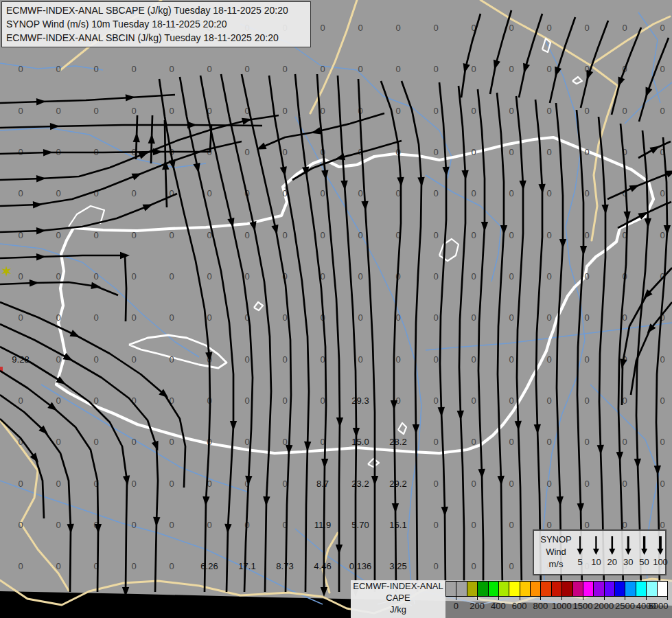 The width and height of the screenshot is (672, 618). I want to click on station-value: 5.70, so click(360, 525).